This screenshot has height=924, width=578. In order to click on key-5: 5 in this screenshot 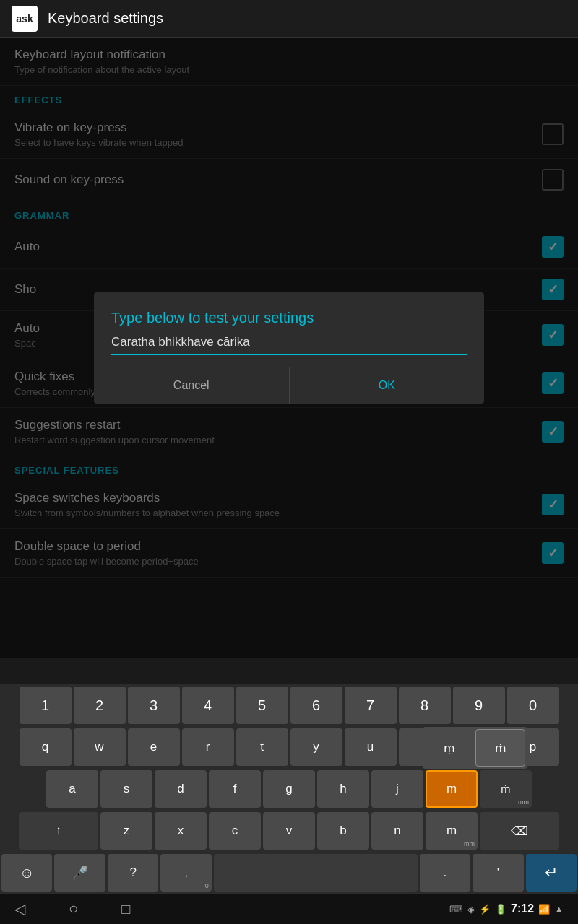, I will do `click(262, 705)`.